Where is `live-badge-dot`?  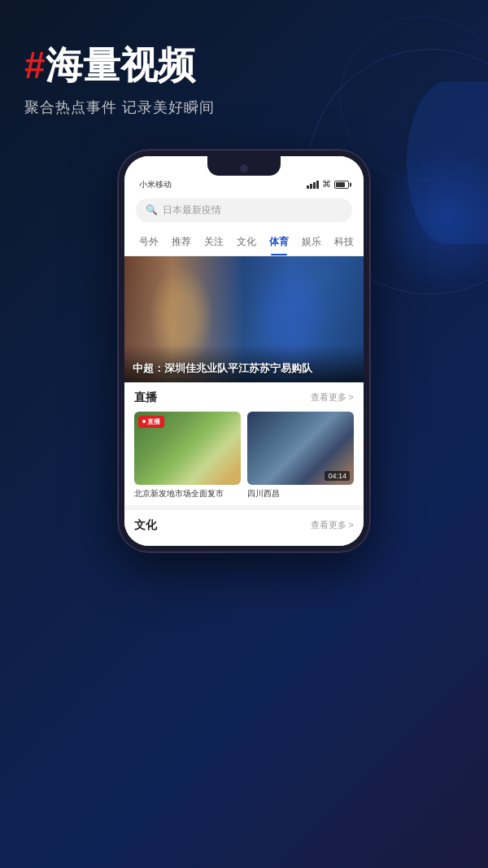
live-badge-dot is located at coordinates (144, 421).